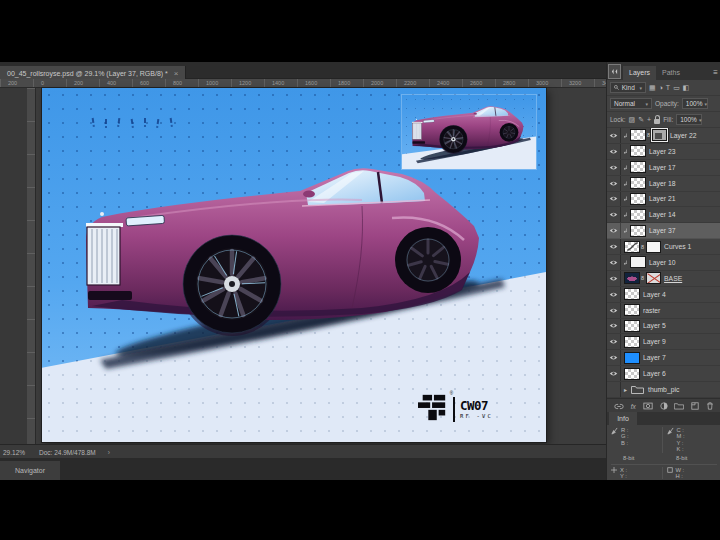  What do you see at coordinates (664, 231) in the screenshot?
I see `layer-row: ↳Layer 37` at bounding box center [664, 231].